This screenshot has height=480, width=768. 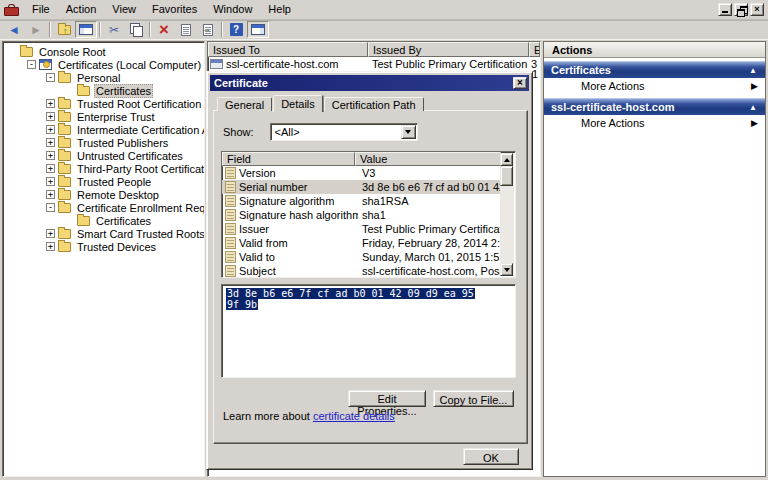 What do you see at coordinates (116, 247) in the screenshot?
I see `tree-item-label: Trusted Devices` at bounding box center [116, 247].